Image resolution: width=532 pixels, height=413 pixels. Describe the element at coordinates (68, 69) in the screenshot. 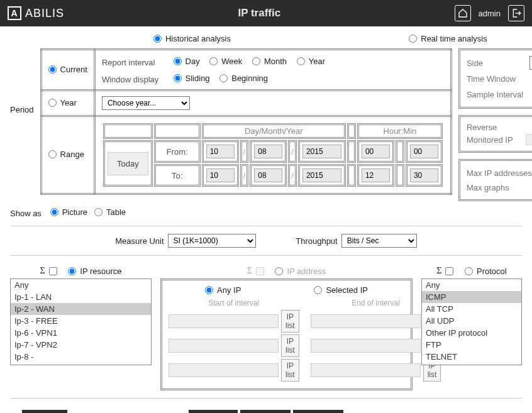

I see `period-current-radio: Current` at that location.